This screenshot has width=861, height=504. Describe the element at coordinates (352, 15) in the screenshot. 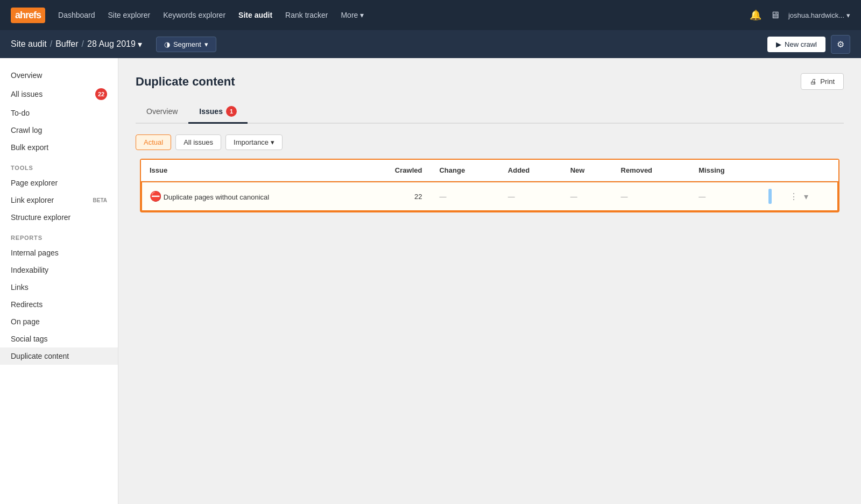

I see `nav-more: More ▾` at that location.